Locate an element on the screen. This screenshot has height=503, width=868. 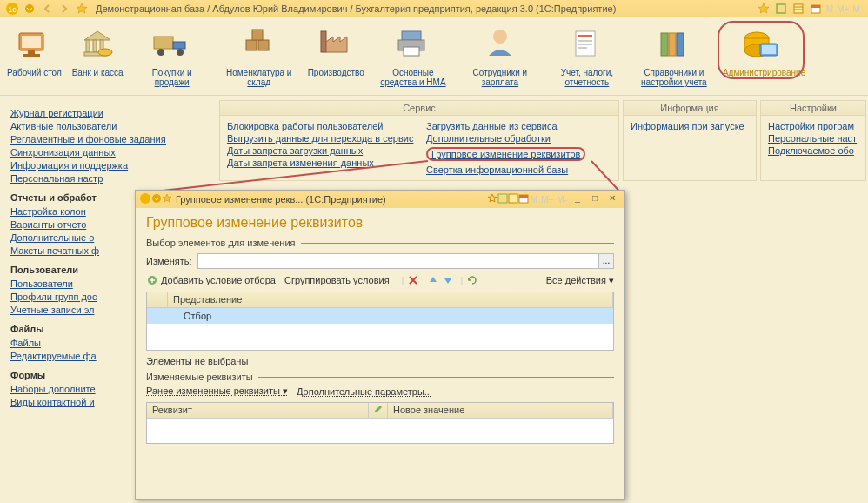
tool-bank: Банк и касса is located at coordinates (97, 50).